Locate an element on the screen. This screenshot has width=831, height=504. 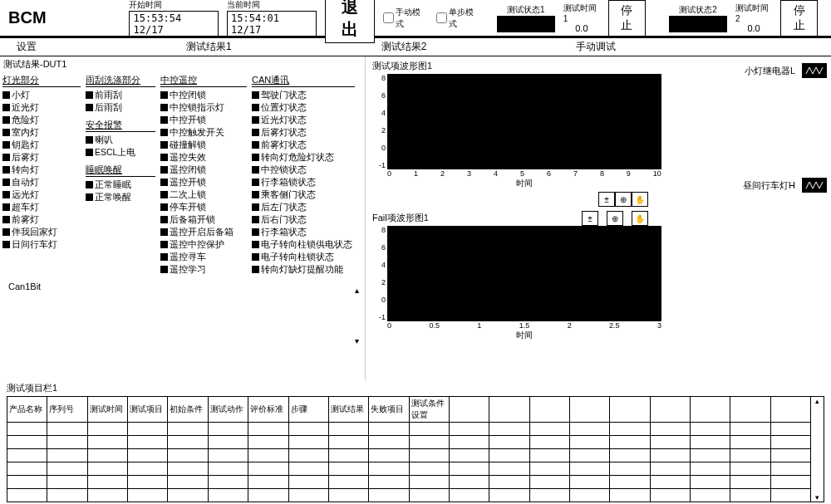
list-item: 二次上锁 is located at coordinates (204, 194).